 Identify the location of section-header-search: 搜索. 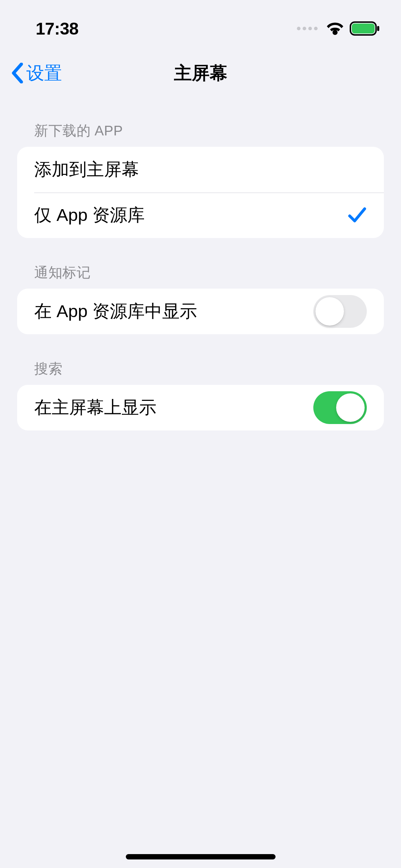
(200, 360).